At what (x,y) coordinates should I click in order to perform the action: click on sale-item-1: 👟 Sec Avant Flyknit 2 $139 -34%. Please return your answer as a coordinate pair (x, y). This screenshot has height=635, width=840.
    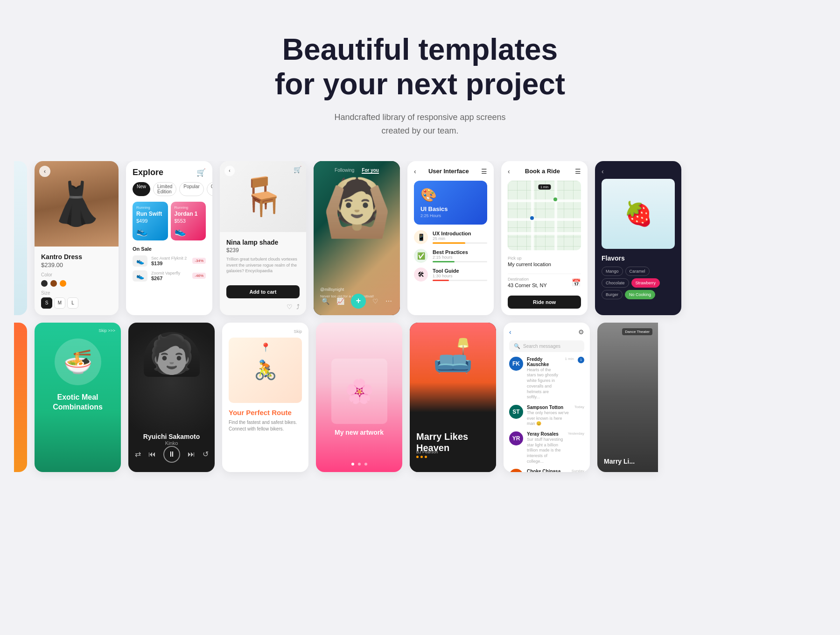
    Looking at the image, I should click on (169, 261).